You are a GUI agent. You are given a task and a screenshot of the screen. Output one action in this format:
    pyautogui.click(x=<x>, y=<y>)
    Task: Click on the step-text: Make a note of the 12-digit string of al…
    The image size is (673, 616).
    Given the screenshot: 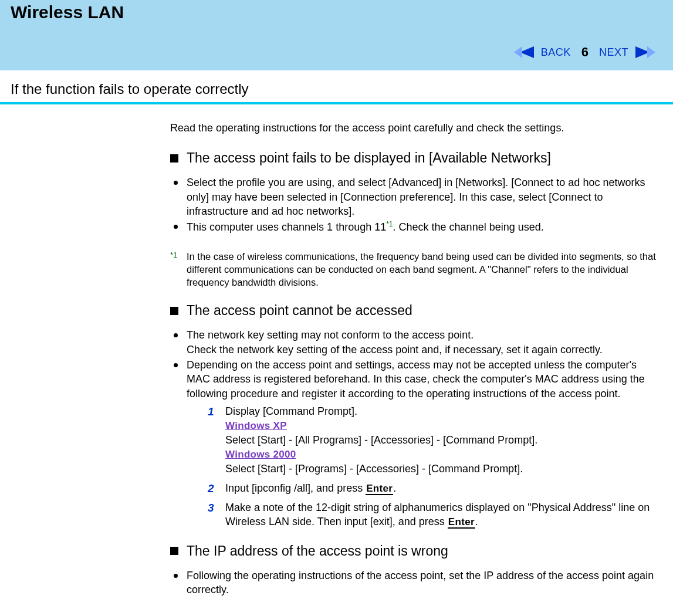 What is the action you would take?
    pyautogui.click(x=438, y=515)
    